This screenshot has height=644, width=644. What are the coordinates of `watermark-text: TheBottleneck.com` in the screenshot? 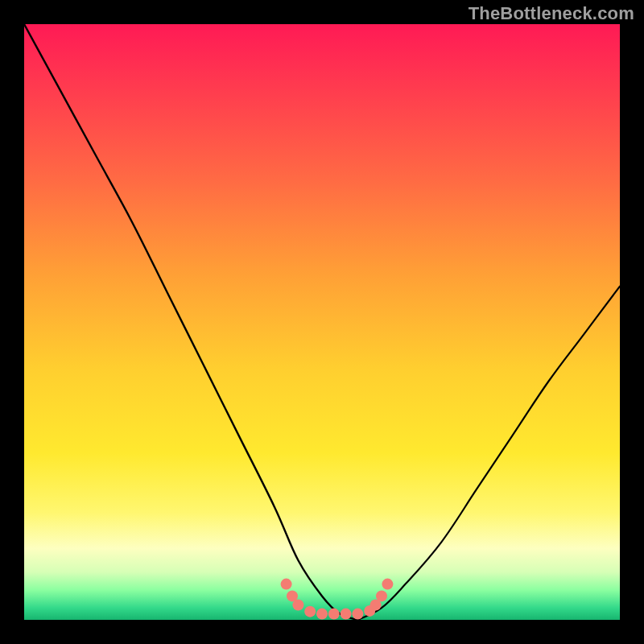 It's located at (551, 14).